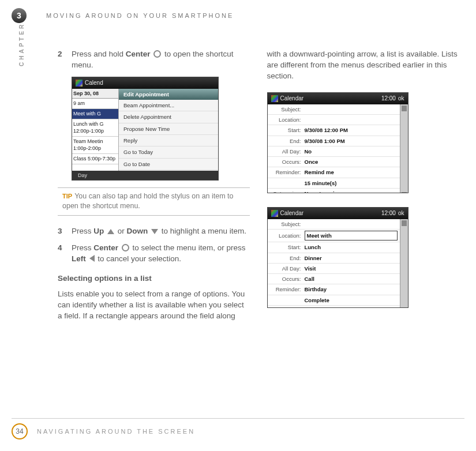  Describe the element at coordinates (95, 104) in the screenshot. I see `list-item: 9 am` at that location.